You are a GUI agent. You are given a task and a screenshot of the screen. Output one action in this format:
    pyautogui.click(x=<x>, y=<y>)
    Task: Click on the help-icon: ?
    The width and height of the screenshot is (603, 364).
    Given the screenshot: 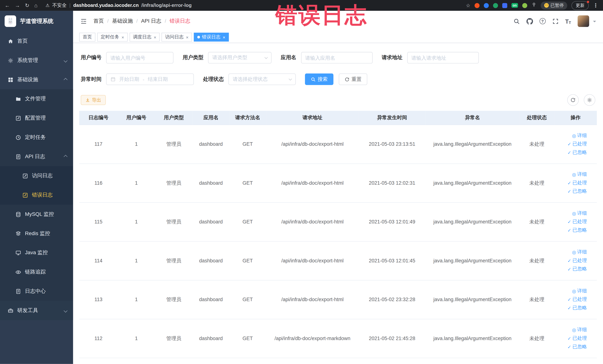 What is the action you would take?
    pyautogui.click(x=542, y=21)
    